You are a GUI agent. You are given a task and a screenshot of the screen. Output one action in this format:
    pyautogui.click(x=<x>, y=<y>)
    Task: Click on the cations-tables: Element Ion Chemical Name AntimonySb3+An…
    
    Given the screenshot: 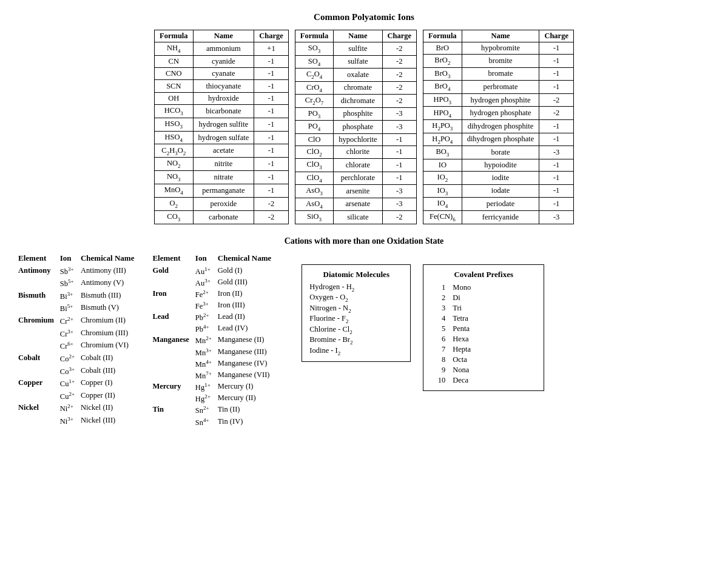 What is the action you would take?
    pyautogui.click(x=148, y=340)
    